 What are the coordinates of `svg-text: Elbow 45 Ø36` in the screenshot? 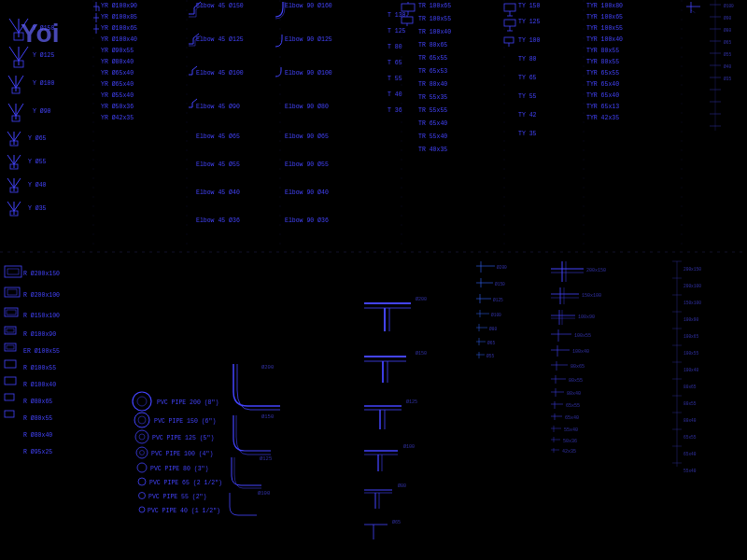 It's located at (218, 220).